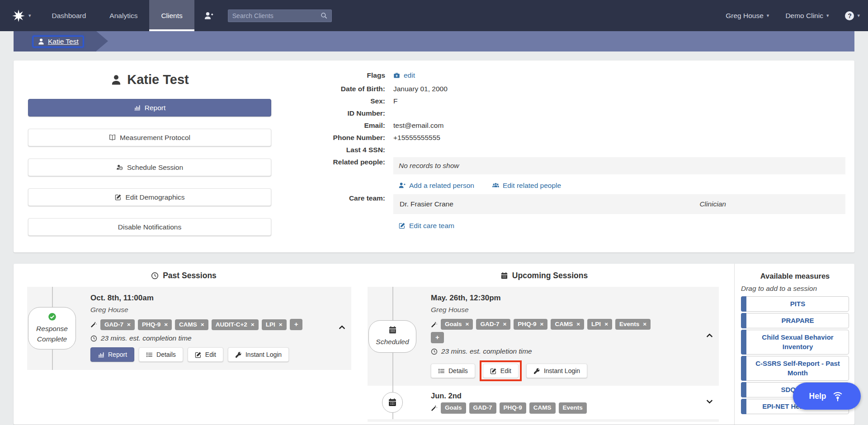 This screenshot has height=425, width=868. I want to click on detail-label: Last 4 SSN:, so click(337, 150).